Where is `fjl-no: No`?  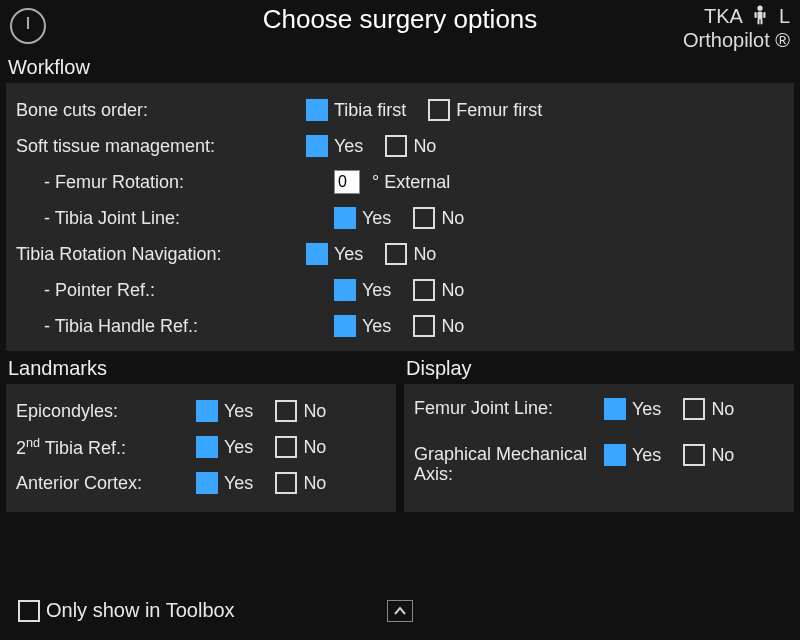 fjl-no: No is located at coordinates (708, 409).